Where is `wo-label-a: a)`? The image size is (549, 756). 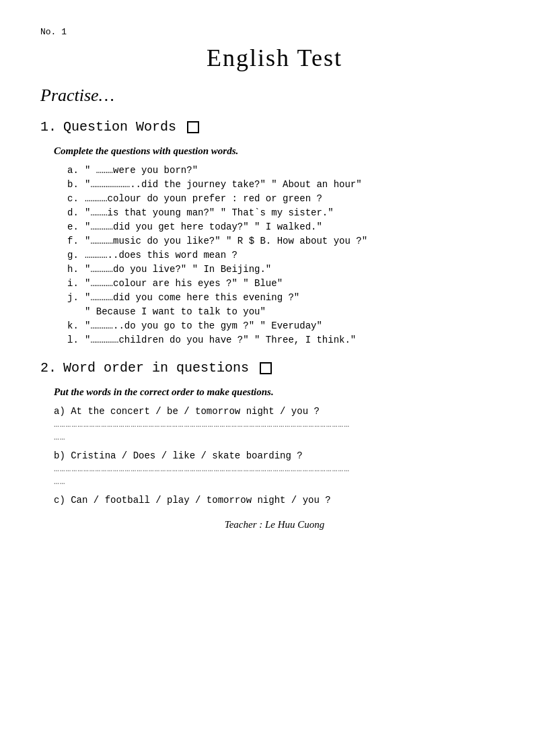 wo-label-a: a) is located at coordinates (62, 411).